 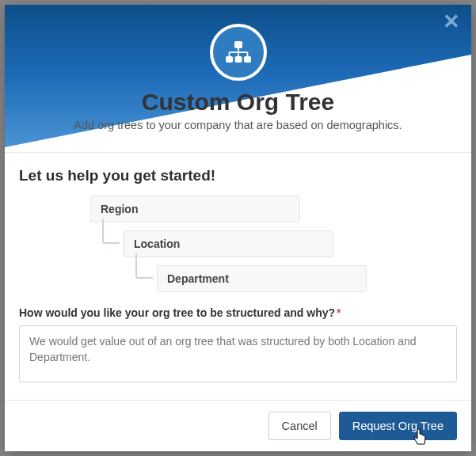 What do you see at coordinates (157, 244) in the screenshot?
I see `tree-node-label: Location` at bounding box center [157, 244].